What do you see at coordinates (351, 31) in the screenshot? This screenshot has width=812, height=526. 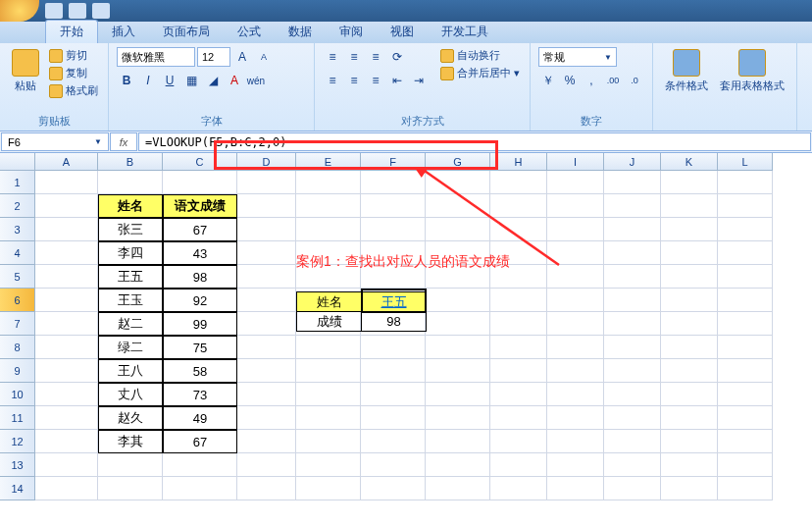 I see `tab-5: 审阅` at bounding box center [351, 31].